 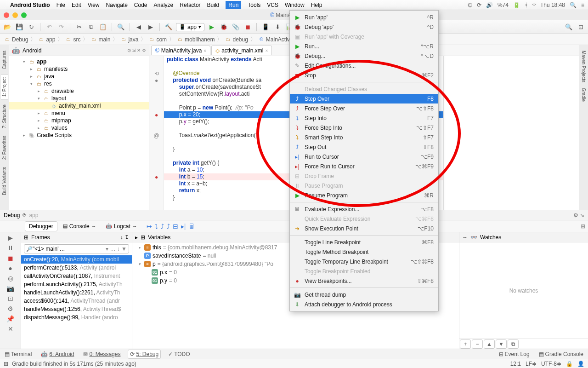 I want to click on debug-icon: 🐞, so click(x=224, y=27).